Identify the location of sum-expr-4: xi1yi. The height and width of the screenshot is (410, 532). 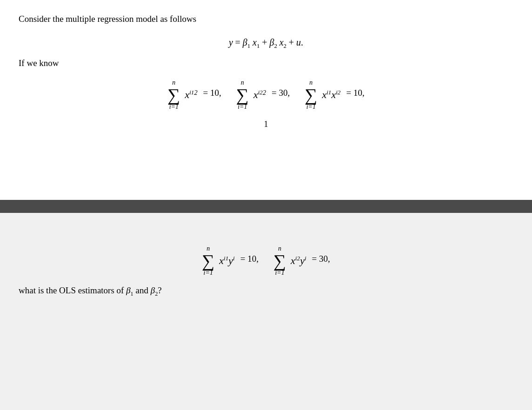
(227, 261).